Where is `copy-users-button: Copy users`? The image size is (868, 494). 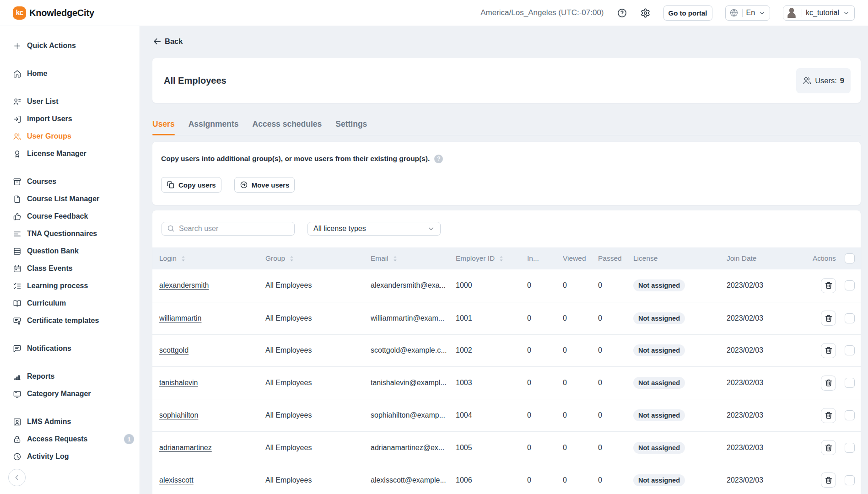
copy-users-button: Copy users is located at coordinates (191, 185).